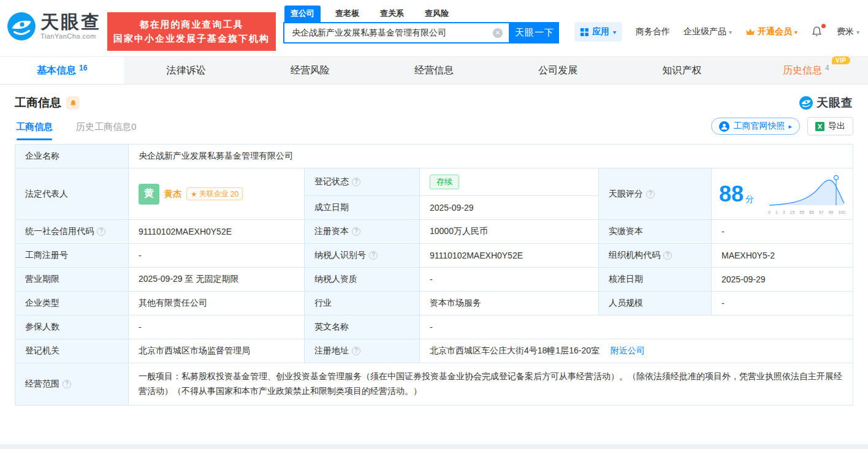  What do you see at coordinates (21, 26) in the screenshot?
I see `tianyancha-logo-icon` at bounding box center [21, 26].